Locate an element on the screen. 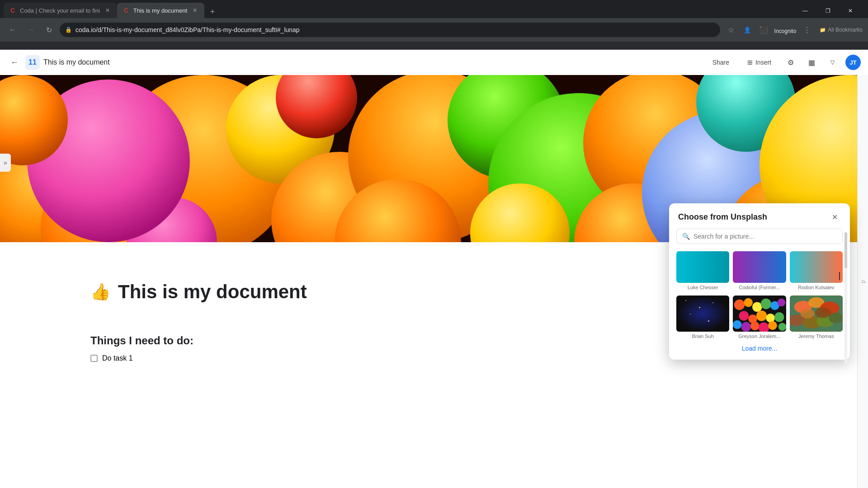 This screenshot has height=488, width=868. nav-back-button: ← is located at coordinates (14, 62).